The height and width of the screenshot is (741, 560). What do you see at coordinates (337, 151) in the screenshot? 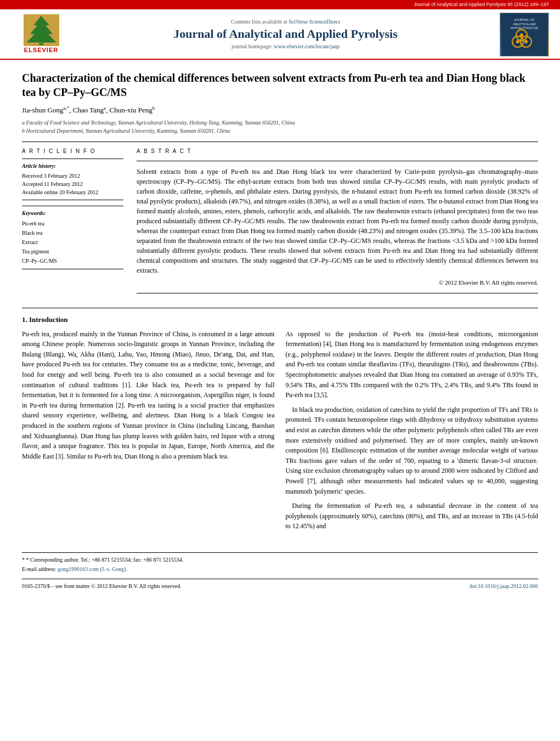
I see `abstract-label: A B S T R A C T` at bounding box center [337, 151].